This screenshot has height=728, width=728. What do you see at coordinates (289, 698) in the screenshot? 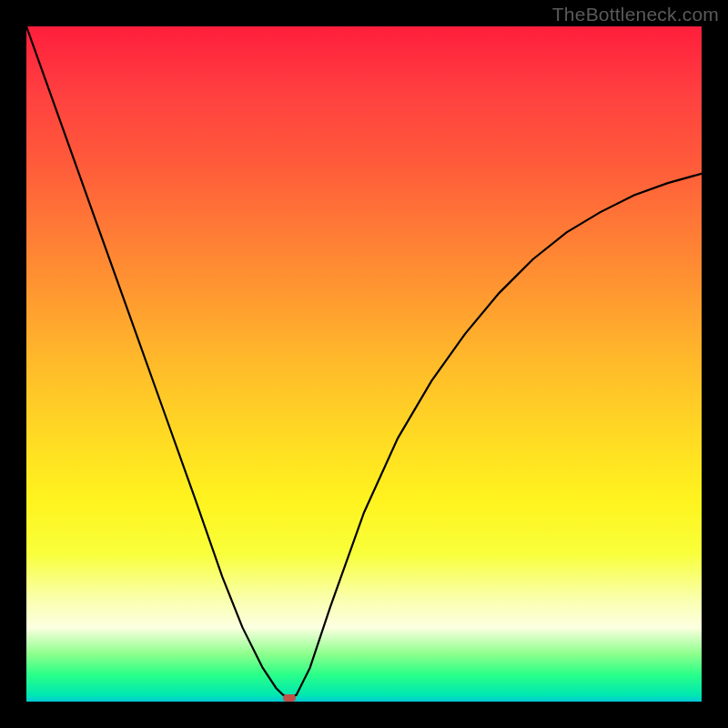
I see `minimum-marker` at bounding box center [289, 698].